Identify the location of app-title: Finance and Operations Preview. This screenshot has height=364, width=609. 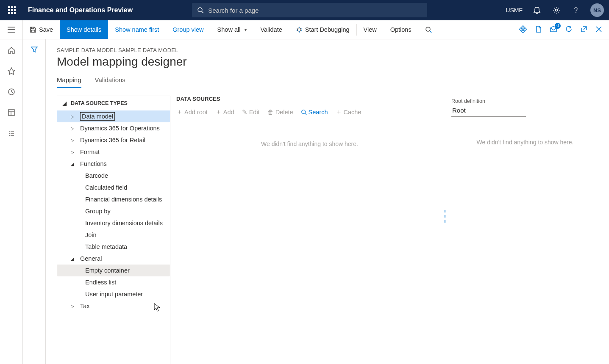
(81, 10).